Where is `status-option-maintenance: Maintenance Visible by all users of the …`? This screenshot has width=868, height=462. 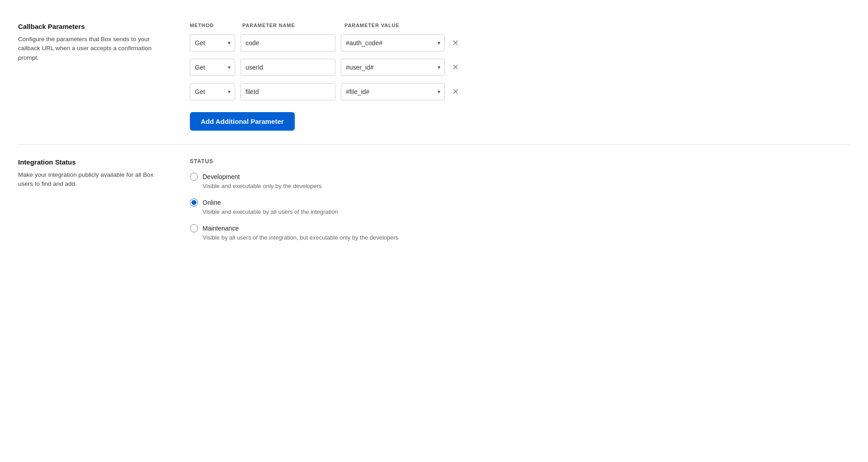 status-option-maintenance: Maintenance Visible by all users of the … is located at coordinates (520, 232).